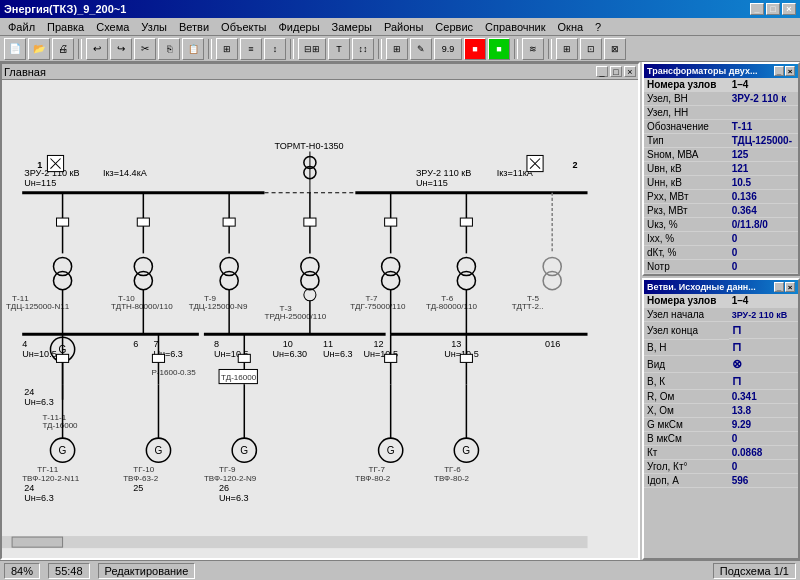  What do you see at coordinates (141, 478) in the screenshot?
I see `svg-text: ТВФ-63-2` at bounding box center [141, 478].